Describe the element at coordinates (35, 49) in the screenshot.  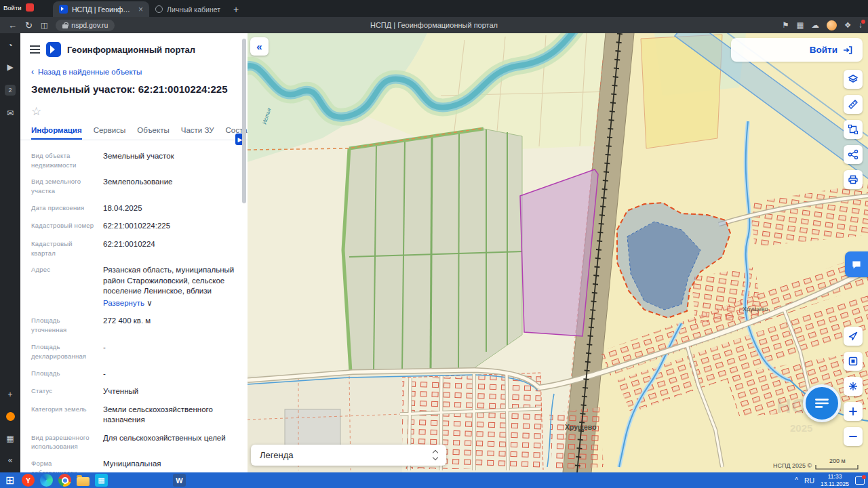
I see `menu-icon` at that location.